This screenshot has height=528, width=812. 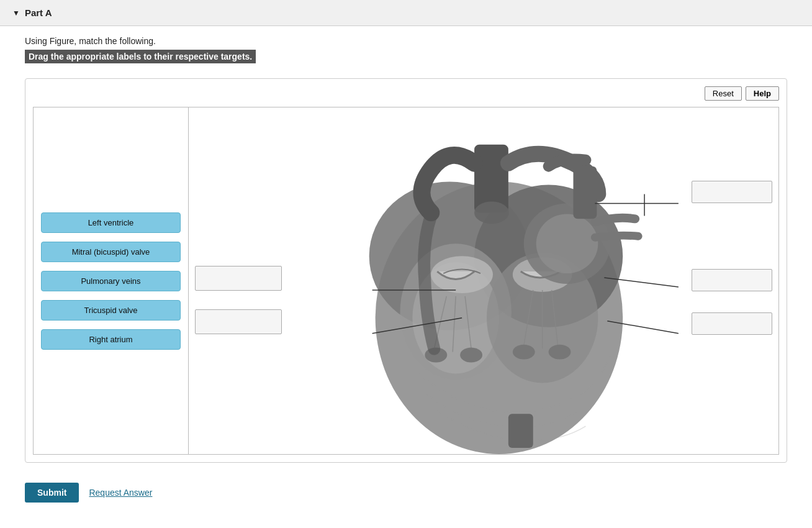 What do you see at coordinates (111, 281) in the screenshot?
I see `label-pulmonary-veins: Pulmonary veins` at bounding box center [111, 281].